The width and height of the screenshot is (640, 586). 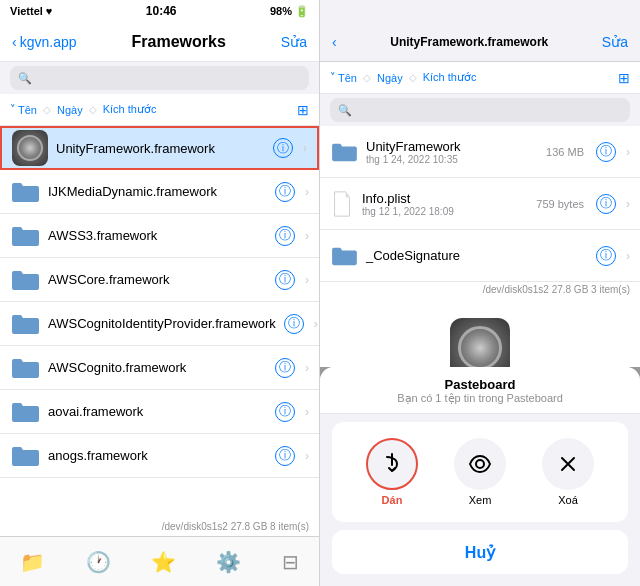 I want to click on right-file-info-1: Info.plist thg 12 1, 2022 18:09, so click(x=445, y=204).